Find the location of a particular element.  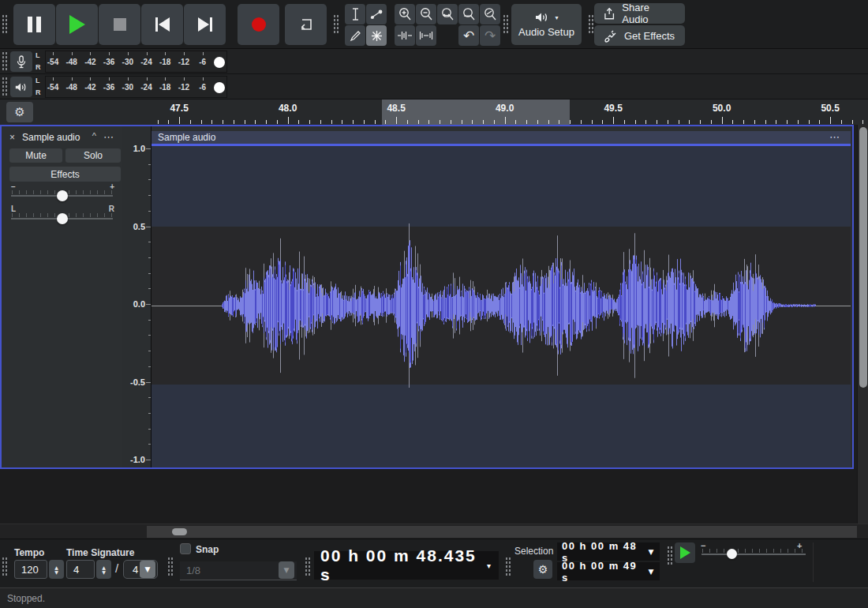

selection-tool-button is located at coordinates (355, 14).